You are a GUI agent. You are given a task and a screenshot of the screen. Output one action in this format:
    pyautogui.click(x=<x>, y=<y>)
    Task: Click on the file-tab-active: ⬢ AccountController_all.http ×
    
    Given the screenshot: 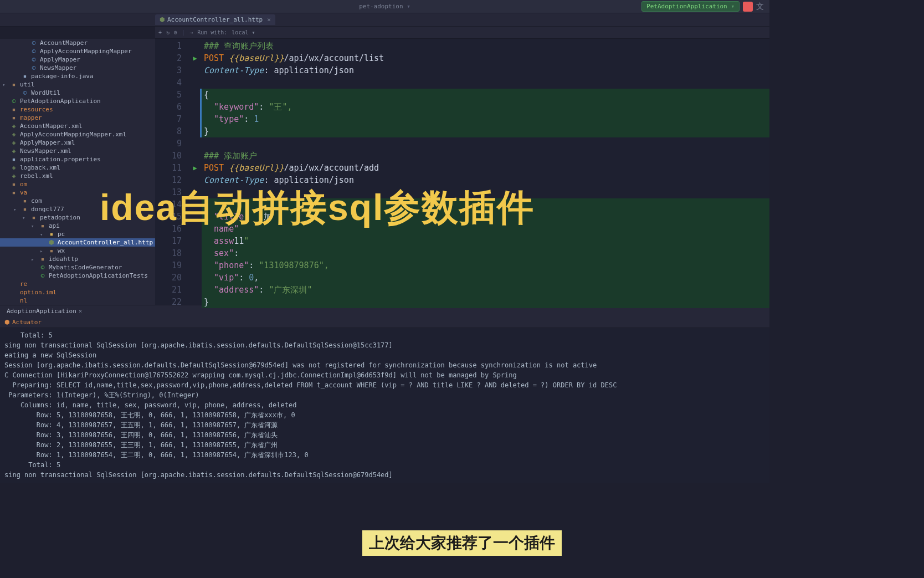 What is the action you would take?
    pyautogui.click(x=215, y=20)
    